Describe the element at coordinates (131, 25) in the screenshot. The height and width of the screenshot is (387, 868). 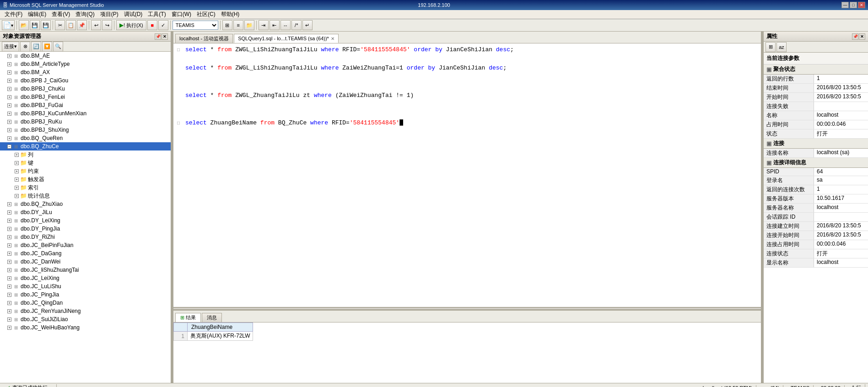
I see `execute-button: ▶ ! 执行(X)` at that location.